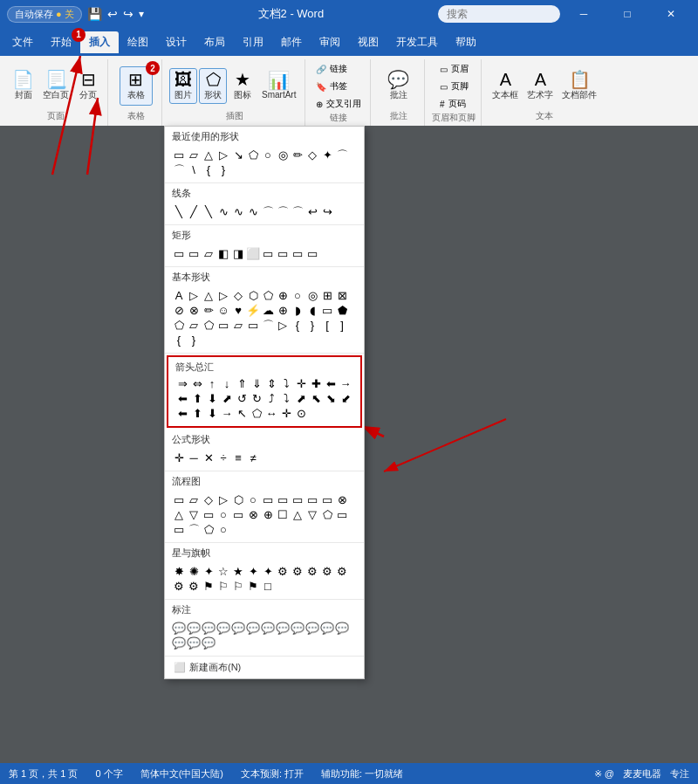 Image resolution: width=698 pixels, height=784 pixels. What do you see at coordinates (342, 296) in the screenshot?
I see `shape-item: ⊠` at bounding box center [342, 296].